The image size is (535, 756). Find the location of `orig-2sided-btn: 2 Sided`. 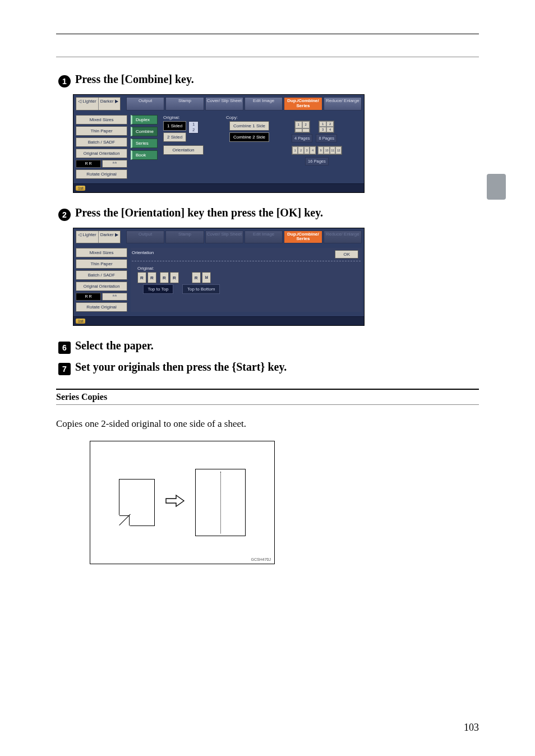

orig-2sided-btn: 2 Sided is located at coordinates (175, 137).